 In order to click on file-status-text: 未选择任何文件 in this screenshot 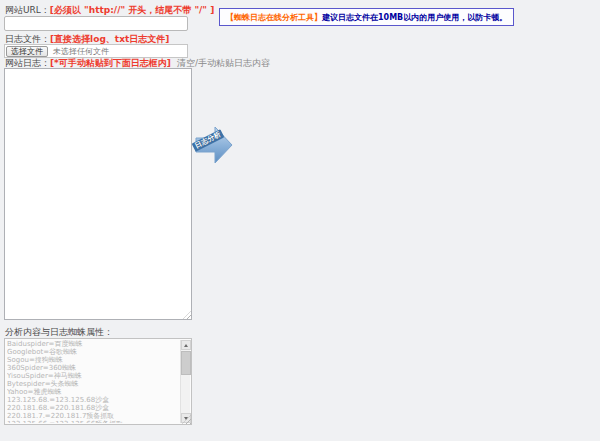, I will do `click(81, 52)`.